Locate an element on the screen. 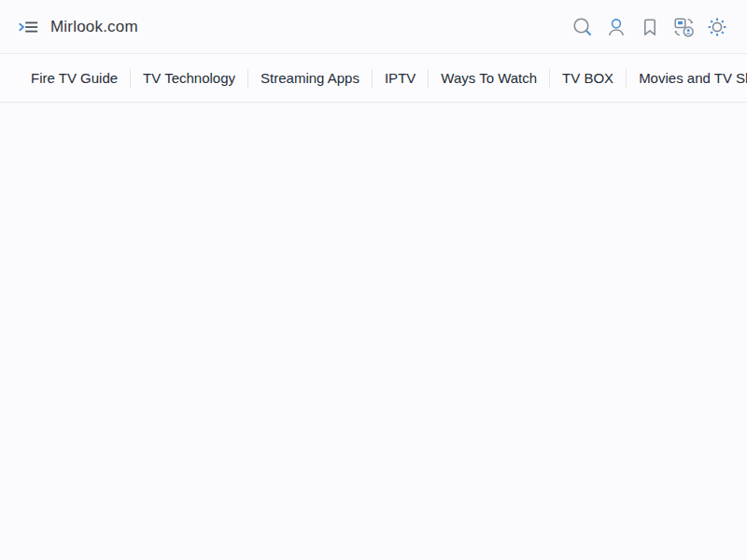 Image resolution: width=747 pixels, height=560 pixels. nav-item-fire-tv-guide: Fire TV Guide is located at coordinates (75, 78).